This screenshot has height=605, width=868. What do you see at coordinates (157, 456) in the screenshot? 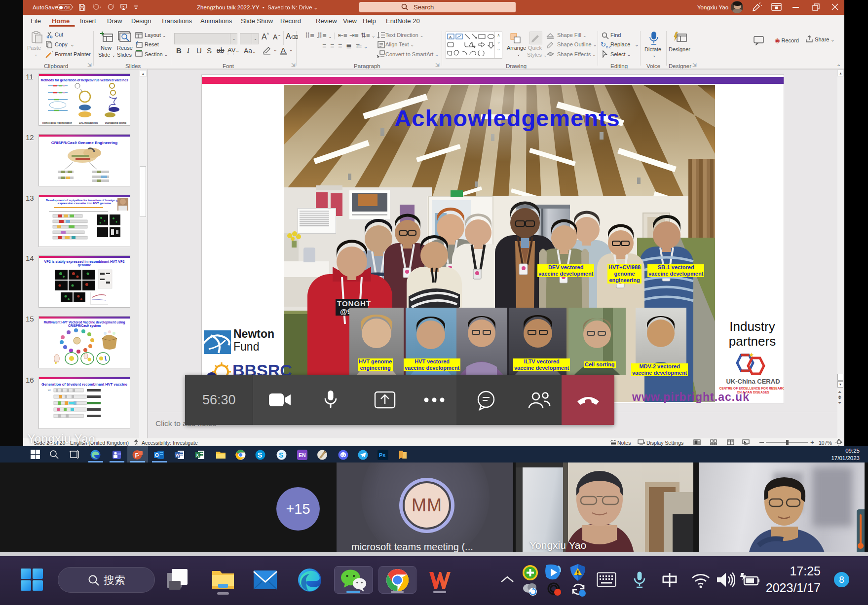
I see `svg-text: O` at bounding box center [157, 456].